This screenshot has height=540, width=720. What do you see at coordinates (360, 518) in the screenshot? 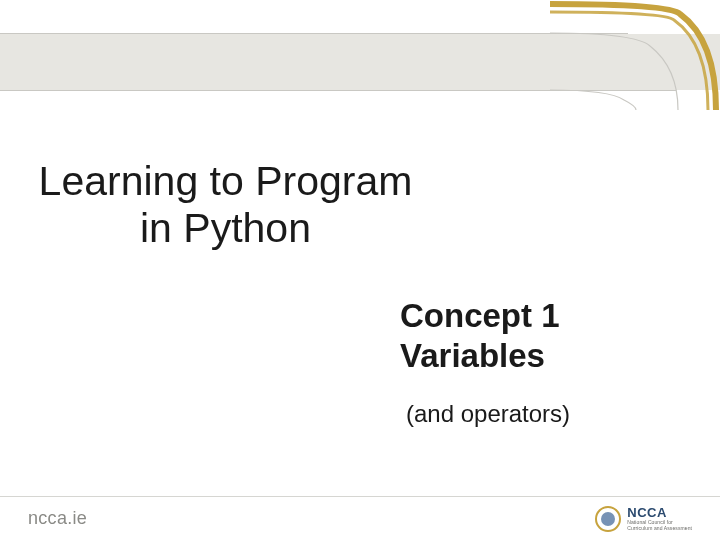
I see `footer: ncca.ie NCCA National Council for Curric…` at bounding box center [360, 518].